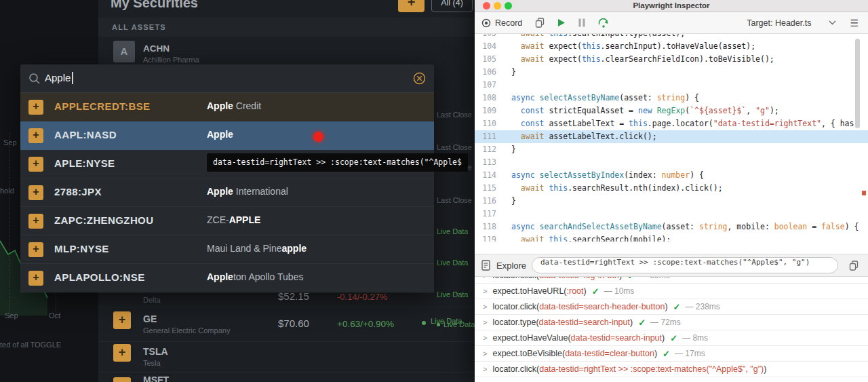  I want to click on search-result-row: +MLP:NYSEMaui Land & Pineapple, so click(227, 250).